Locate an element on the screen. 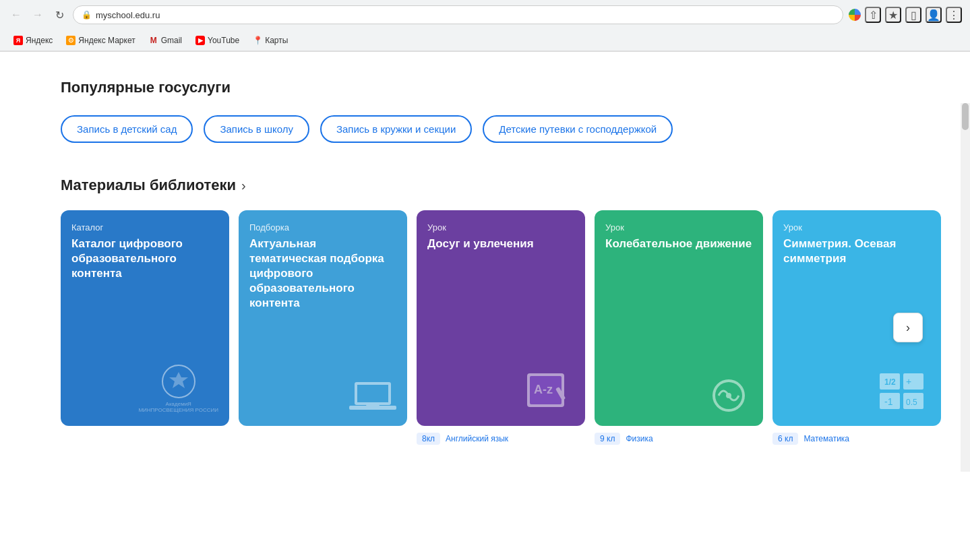  svg-text: A-z is located at coordinates (543, 390).